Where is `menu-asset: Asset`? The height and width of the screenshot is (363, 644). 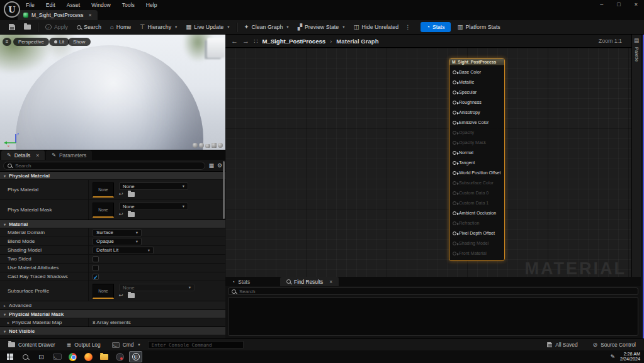 menu-asset: Asset is located at coordinates (74, 5).